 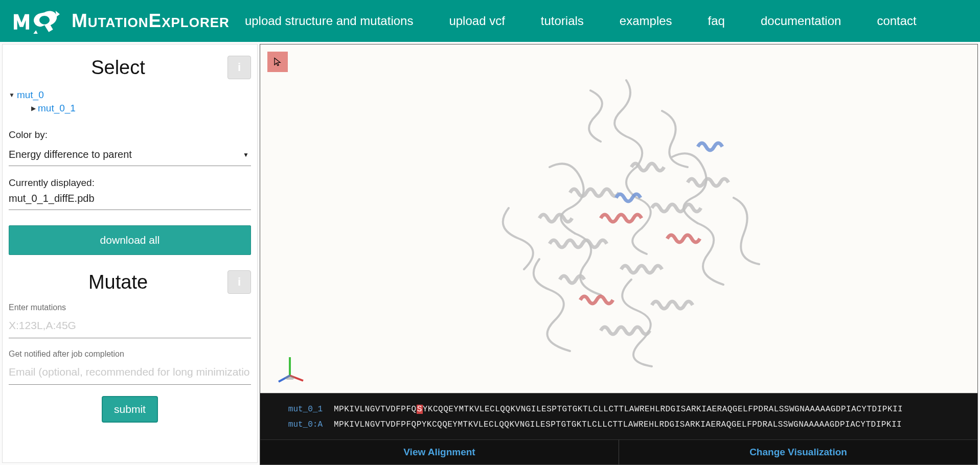 I want to click on nav: upload structure and mutations upload vc…, so click(x=607, y=21).